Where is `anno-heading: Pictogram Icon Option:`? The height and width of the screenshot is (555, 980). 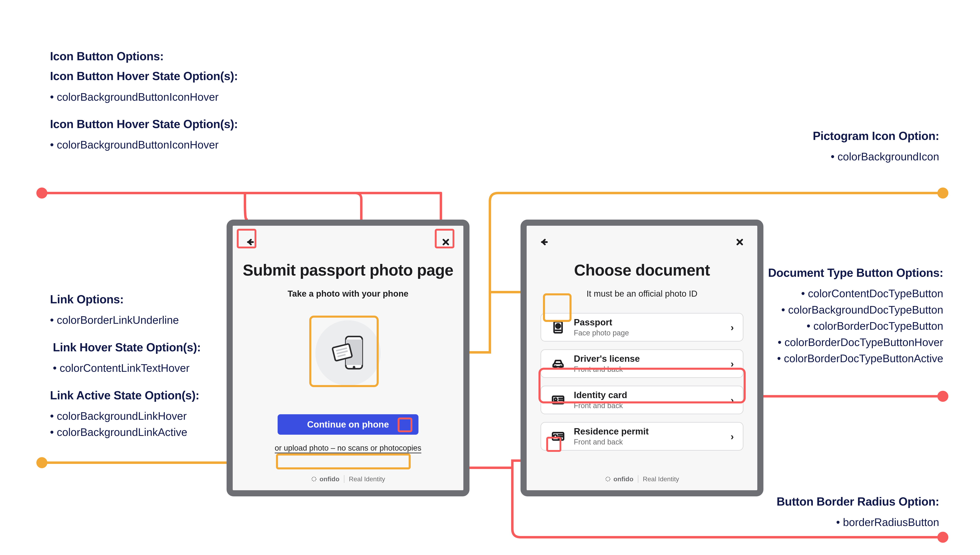 anno-heading: Pictogram Icon Option: is located at coordinates (847, 136).